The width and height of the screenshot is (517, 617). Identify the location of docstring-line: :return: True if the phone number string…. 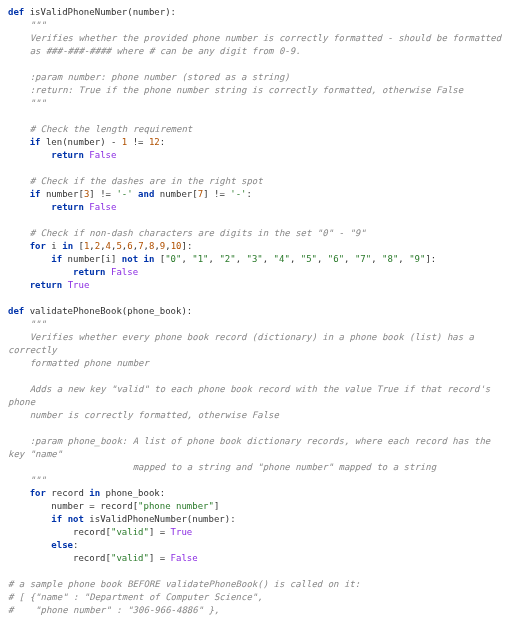
(236, 90).